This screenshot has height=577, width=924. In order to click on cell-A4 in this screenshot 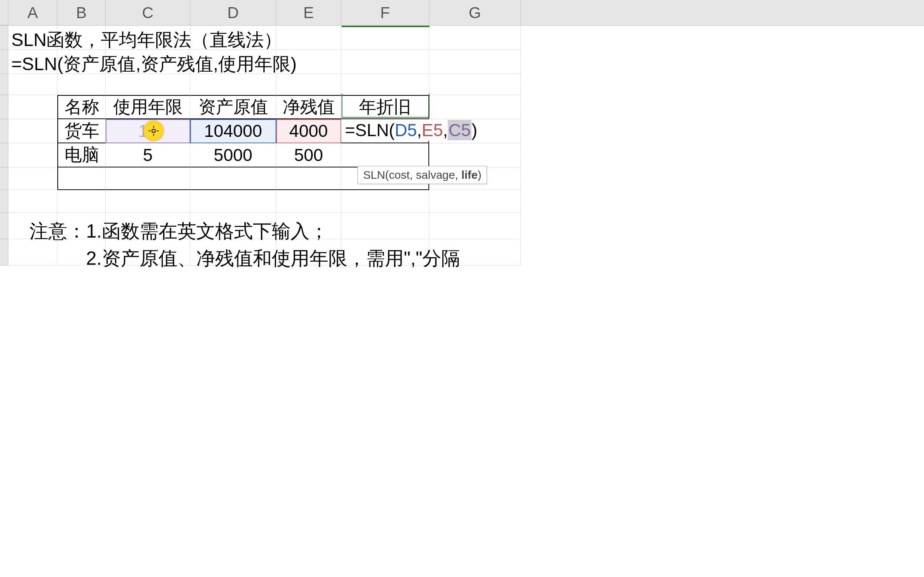, I will do `click(33, 107)`.